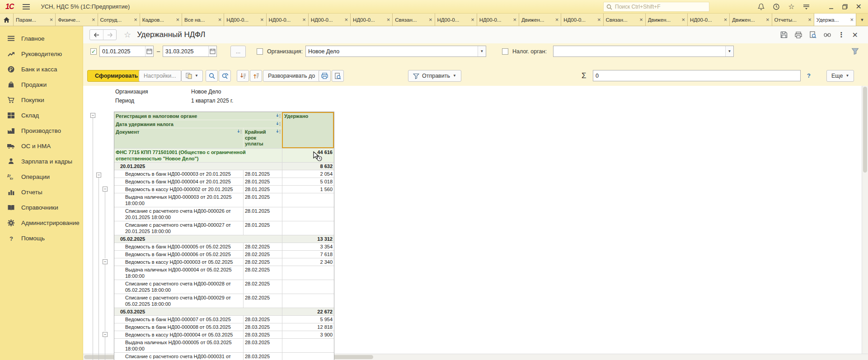  Describe the element at coordinates (42, 238) in the screenshot. I see `sidebar-item-pomosch: ?Помощь` at that location.